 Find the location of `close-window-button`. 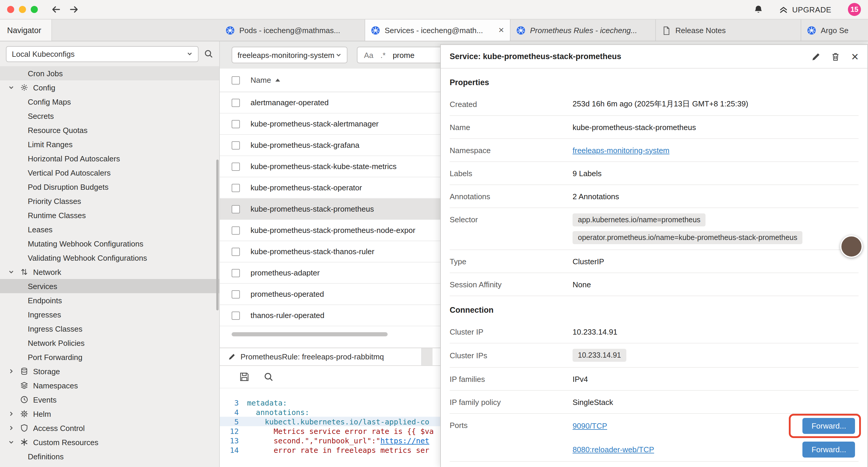

close-window-button is located at coordinates (11, 9).